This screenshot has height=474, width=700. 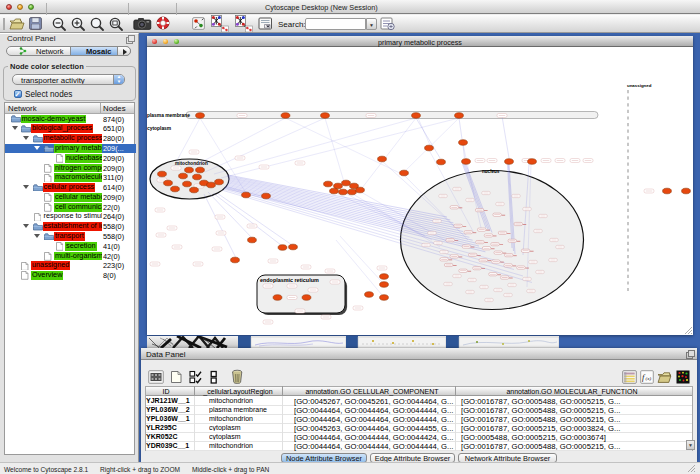 What do you see at coordinates (290, 280) in the screenshot?
I see `svg-text: endoplasmic reticulum` at bounding box center [290, 280].